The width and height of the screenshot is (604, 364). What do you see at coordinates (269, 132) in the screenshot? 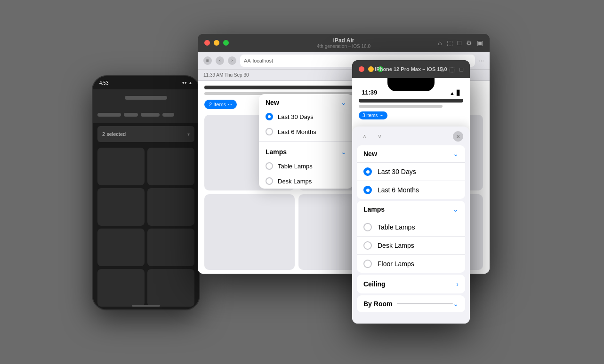
I see `radio-last6months` at bounding box center [269, 132].